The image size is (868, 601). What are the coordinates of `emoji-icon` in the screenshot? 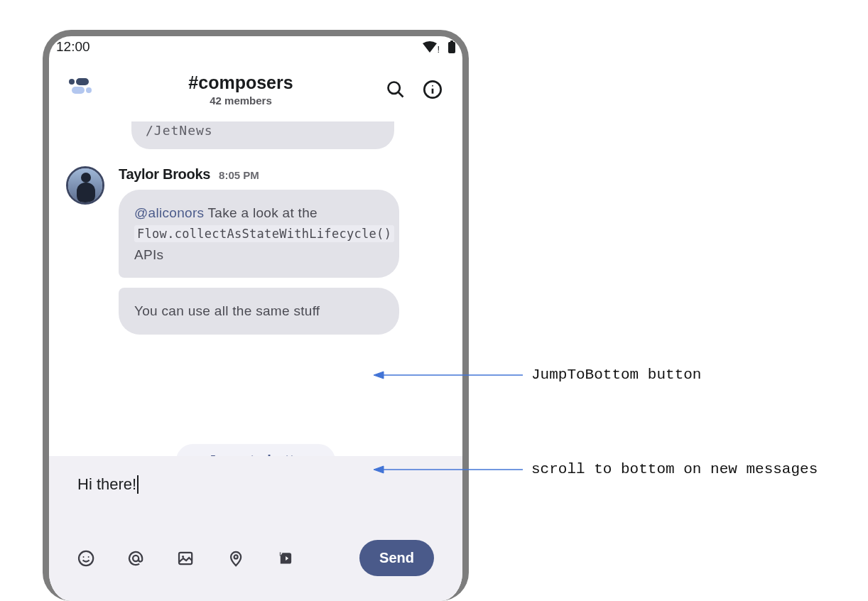 It's located at (86, 558).